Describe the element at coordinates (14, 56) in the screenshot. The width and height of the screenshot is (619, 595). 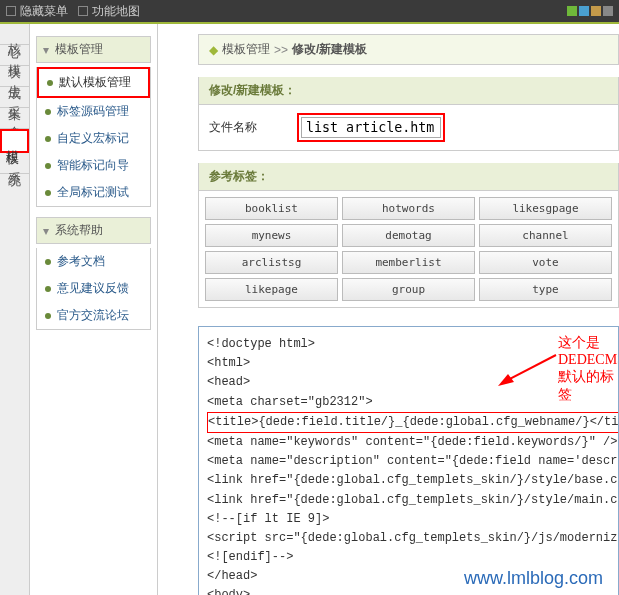
I see `vtab-1: 模块` at that location.